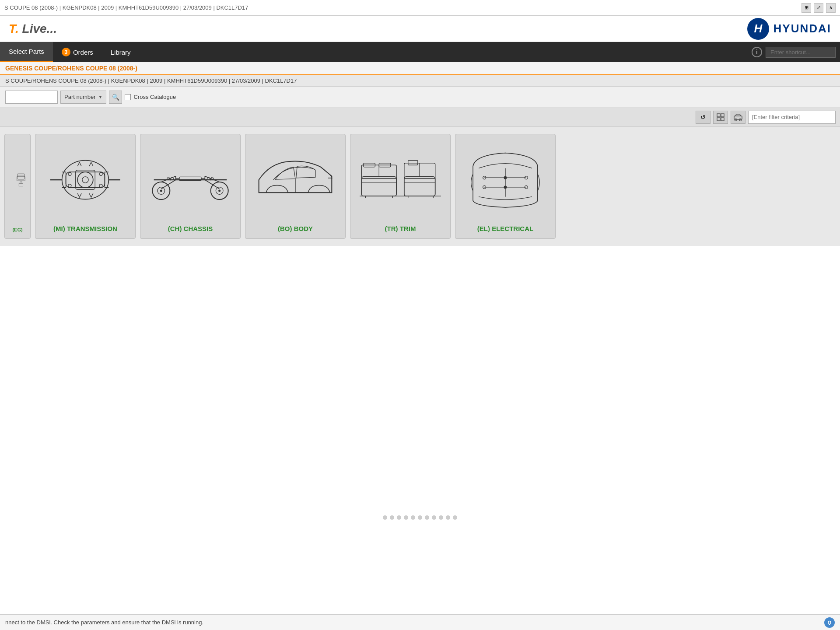 This screenshot has width=840, height=630. Describe the element at coordinates (420, 518) in the screenshot. I see `pagination` at that location.